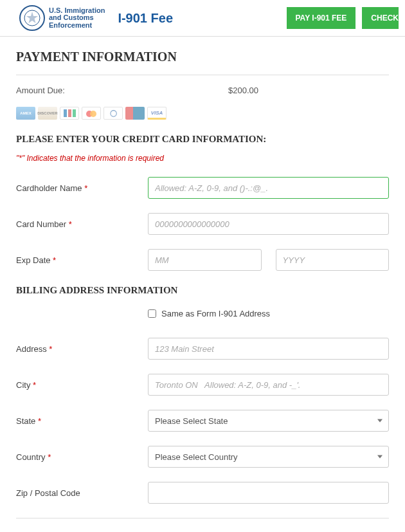 The width and height of the screenshot is (405, 532). I want to click on exp-date-label: Exp Date *, so click(82, 260).